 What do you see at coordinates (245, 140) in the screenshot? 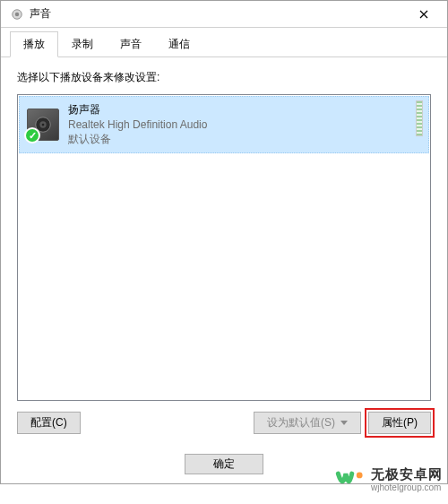
I see `device-status: 默认设备` at bounding box center [245, 140].